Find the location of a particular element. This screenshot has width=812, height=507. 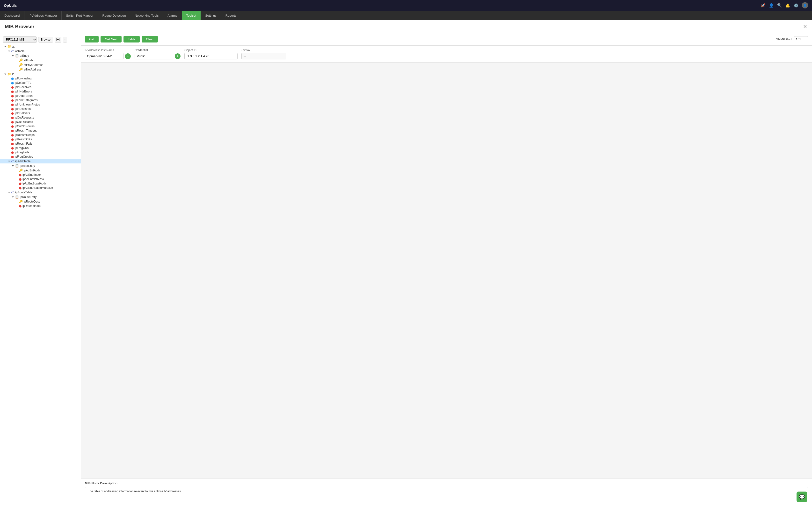

add-ip-button: + is located at coordinates (128, 56).